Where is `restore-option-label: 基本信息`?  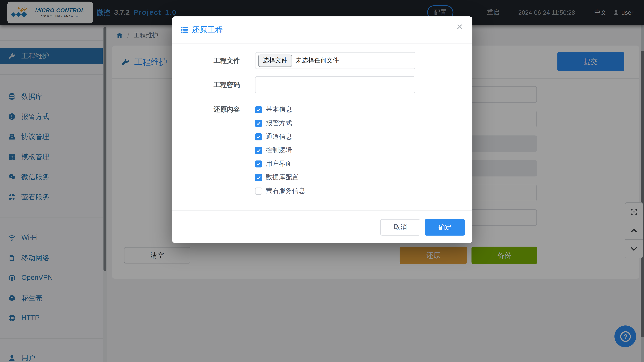
restore-option-label: 基本信息 is located at coordinates (279, 109).